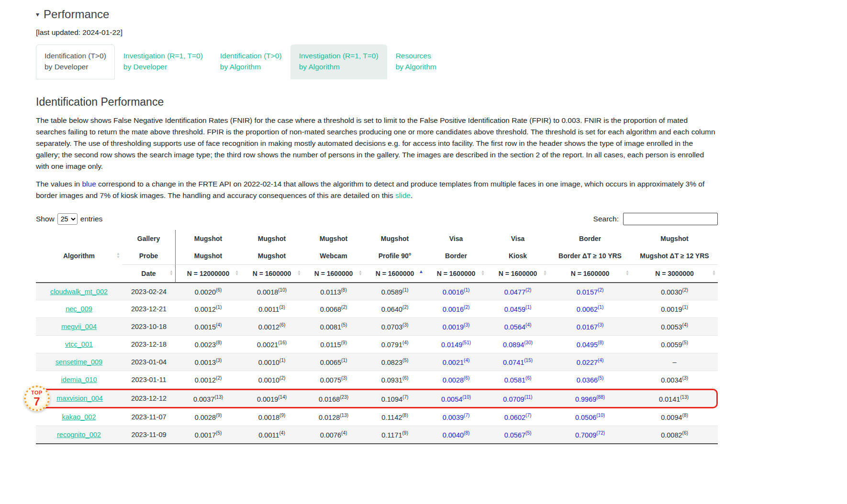 This screenshot has height=504, width=847. I want to click on metric-cell: 0.0062(1), so click(590, 309).